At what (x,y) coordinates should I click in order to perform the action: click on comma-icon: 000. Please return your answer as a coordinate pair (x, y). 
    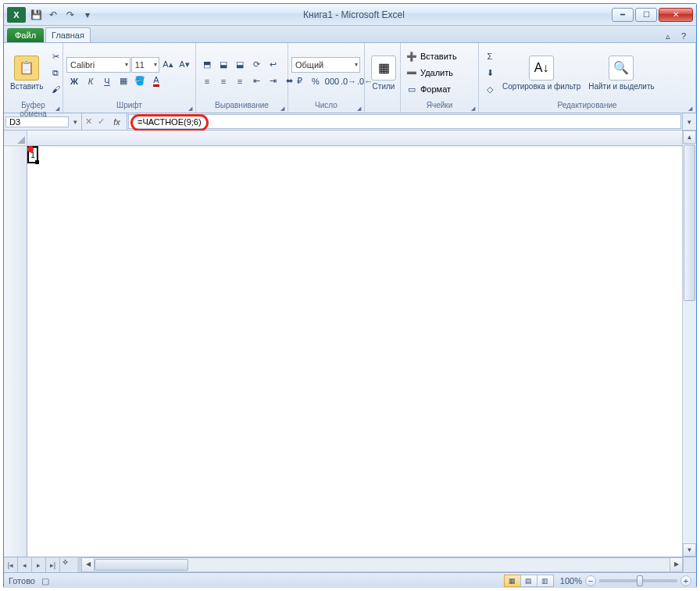
    Looking at the image, I should click on (332, 81).